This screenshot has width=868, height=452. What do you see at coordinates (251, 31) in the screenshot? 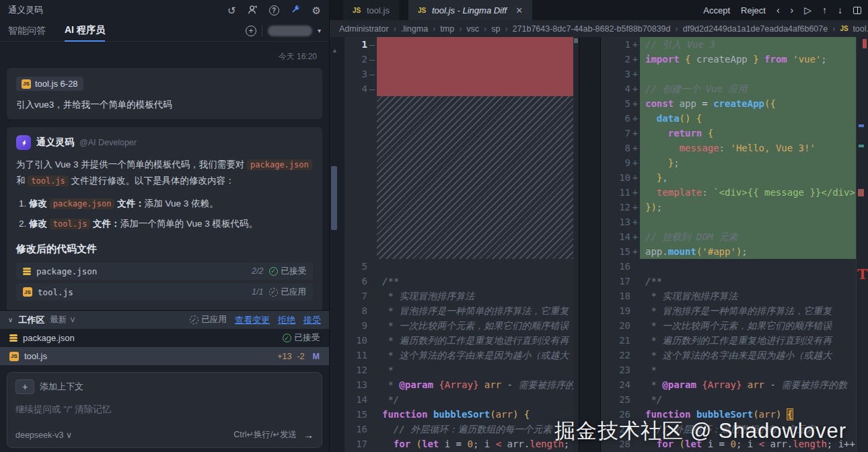
I see `new-session-icon: +` at bounding box center [251, 31].